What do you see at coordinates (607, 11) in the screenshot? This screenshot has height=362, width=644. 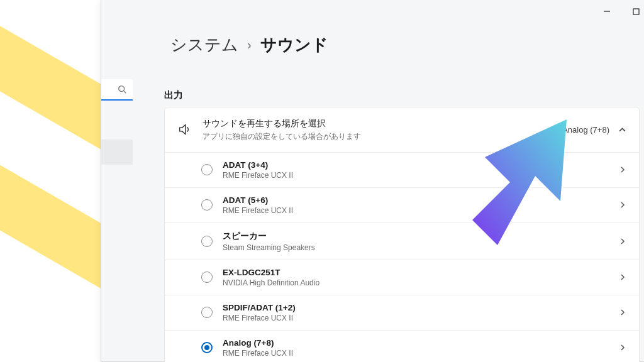 I see `minimize-button` at bounding box center [607, 11].